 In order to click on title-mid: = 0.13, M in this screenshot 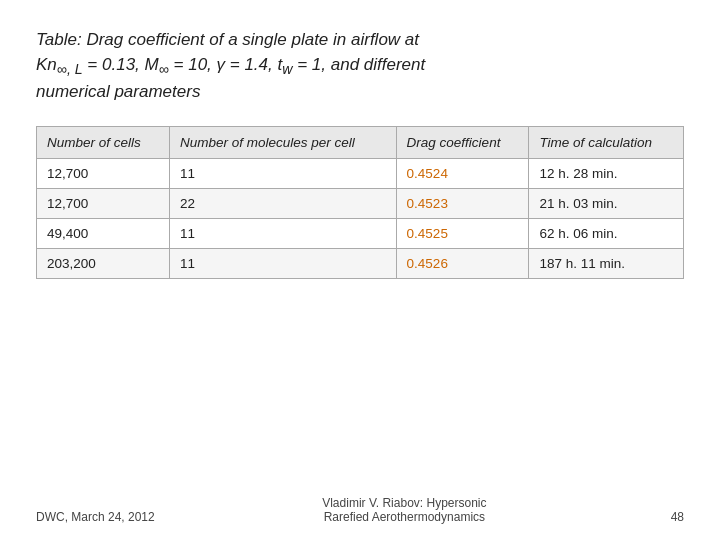, I will do `click(121, 64)`.